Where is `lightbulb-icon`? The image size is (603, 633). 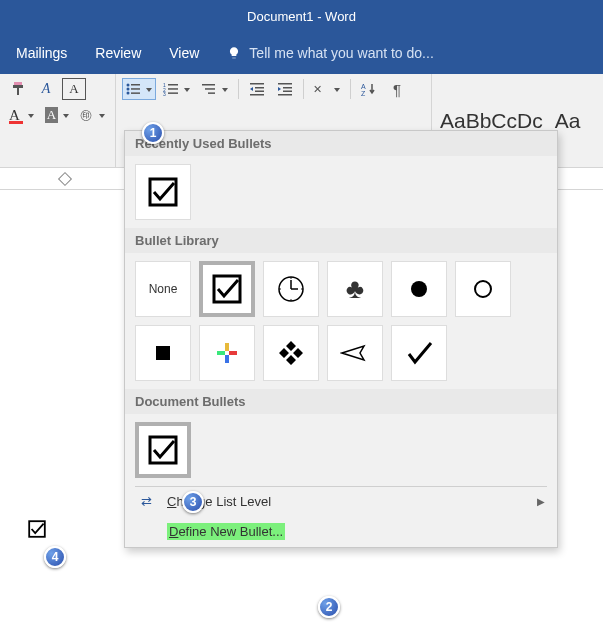
lightbulb-icon is located at coordinates (234, 53).